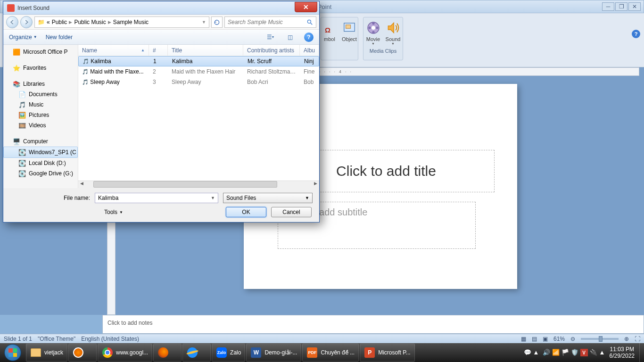  I want to click on tray-unikey-icon: V, so click(584, 353).